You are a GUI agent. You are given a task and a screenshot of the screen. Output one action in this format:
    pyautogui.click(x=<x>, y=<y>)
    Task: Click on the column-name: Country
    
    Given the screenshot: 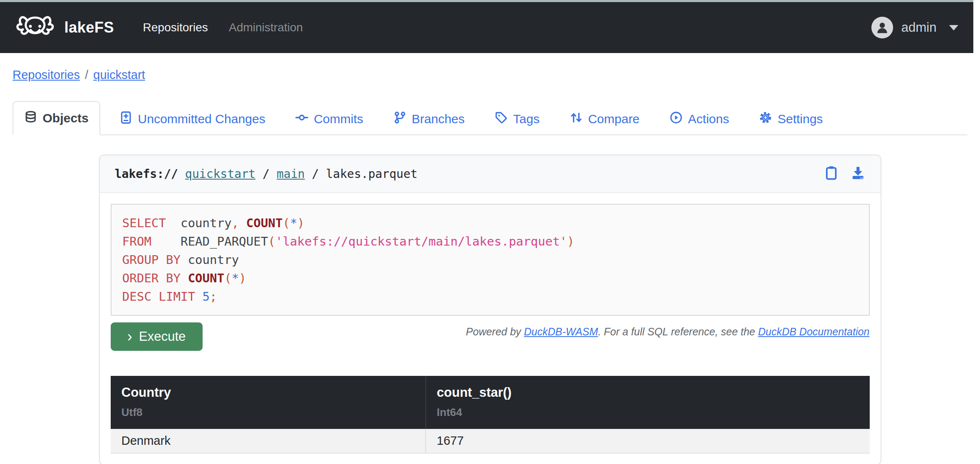 What is the action you would take?
    pyautogui.click(x=268, y=393)
    